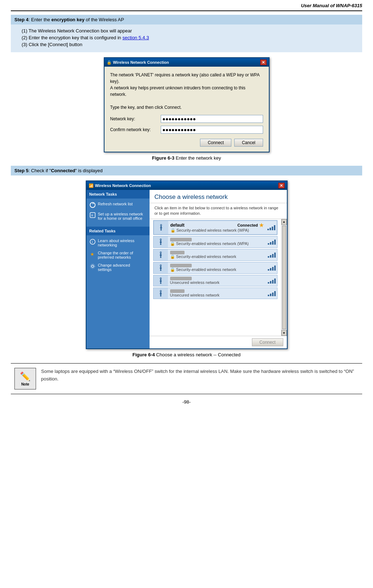  Describe the element at coordinates (200, 375) in the screenshot. I see `note-text: Some laptops are equipped with a “Wirele…` at that location.